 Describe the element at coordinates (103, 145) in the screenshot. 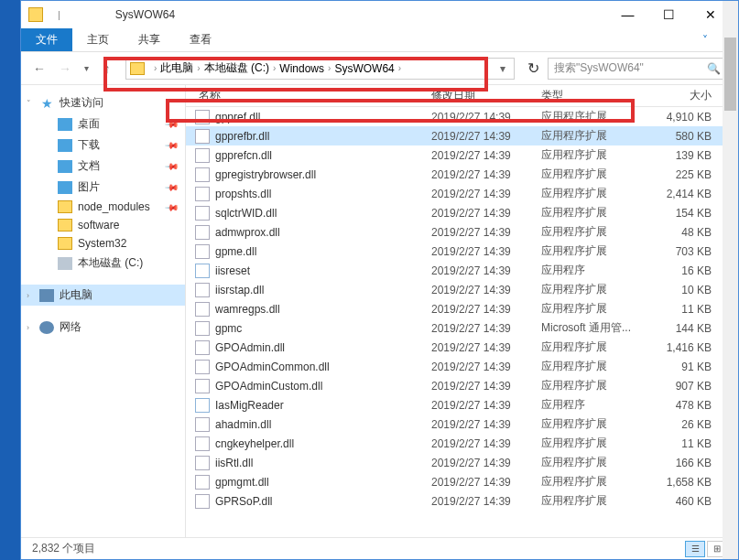

I see `sidebar-item: 下载📌` at that location.